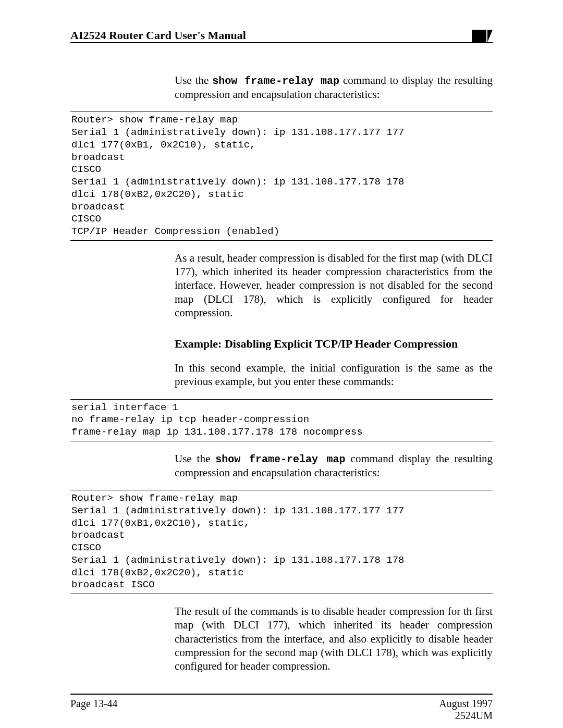 The height and width of the screenshot is (728, 563). I want to click on footer-page-number: Page 13-44, so click(94, 710).